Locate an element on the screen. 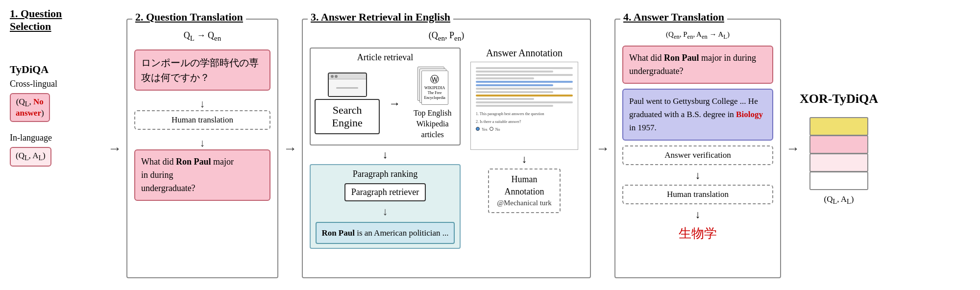  arrow-icon-4-5: → is located at coordinates (793, 148).